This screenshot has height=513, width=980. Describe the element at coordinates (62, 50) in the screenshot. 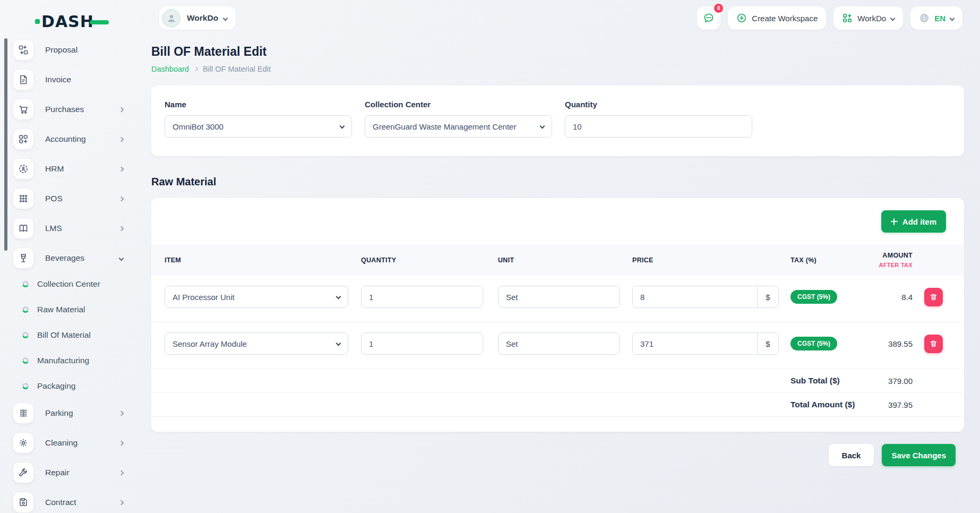

I see `sidebar-item-label: Proposal` at that location.